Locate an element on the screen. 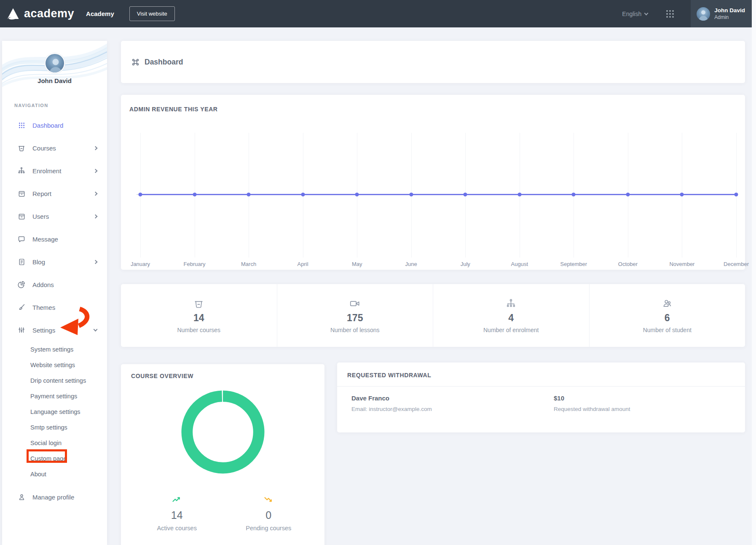  nav-label-text: Settings is located at coordinates (44, 330).